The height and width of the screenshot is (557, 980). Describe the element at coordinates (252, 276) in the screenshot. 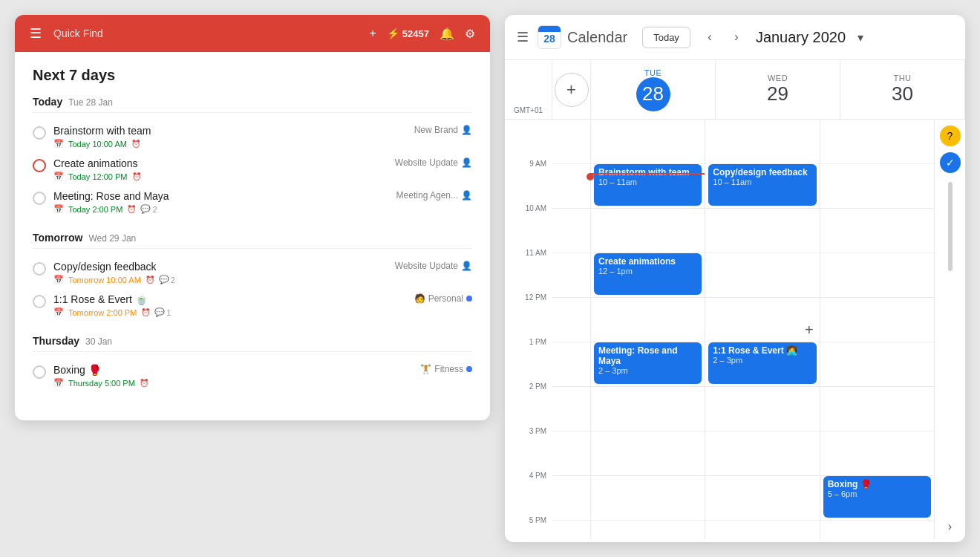

I see `tomorrow-section: Tomorrow Wed 29 Jan Copy/design feedback…` at that location.